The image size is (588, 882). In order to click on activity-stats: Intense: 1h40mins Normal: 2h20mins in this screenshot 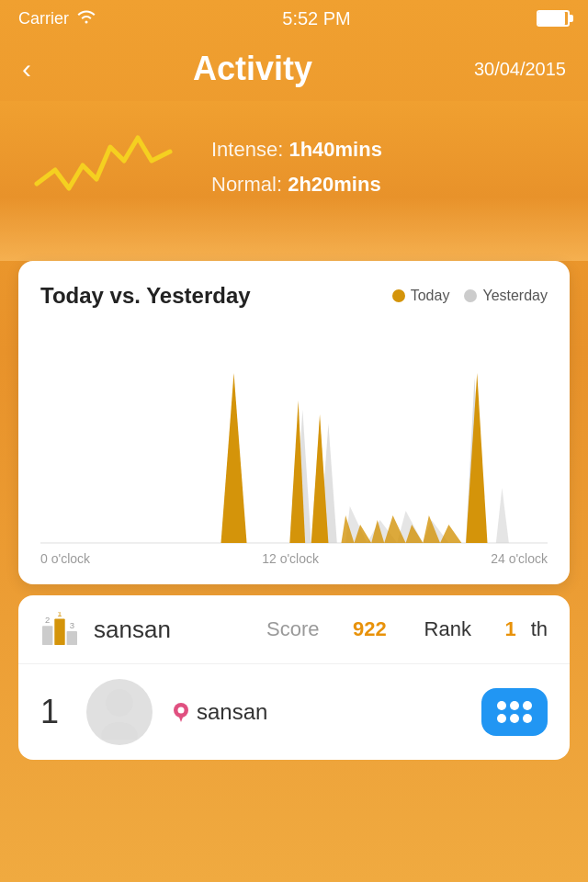, I will do `click(297, 167)`.